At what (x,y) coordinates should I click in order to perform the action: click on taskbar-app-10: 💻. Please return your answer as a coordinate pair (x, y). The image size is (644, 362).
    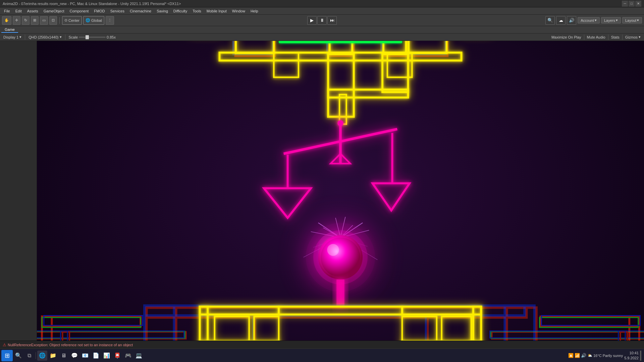
    Looking at the image, I should click on (139, 356).